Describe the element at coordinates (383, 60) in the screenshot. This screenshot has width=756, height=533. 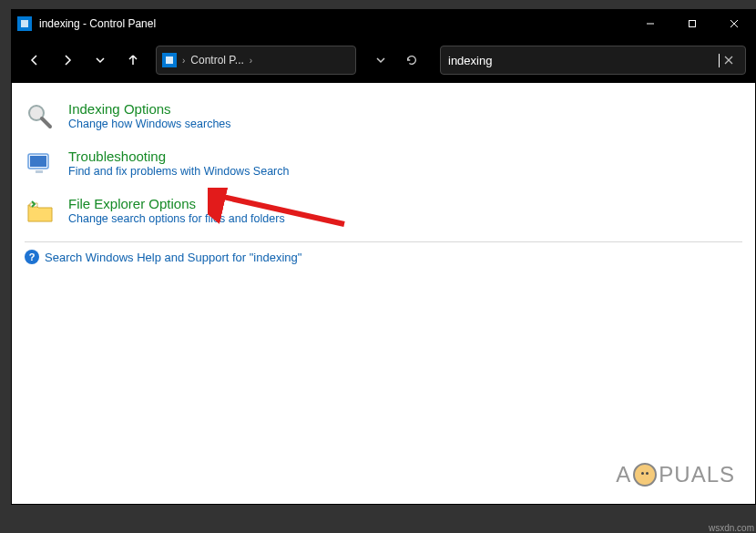
I see `toolbar: › Control P... ›` at that location.